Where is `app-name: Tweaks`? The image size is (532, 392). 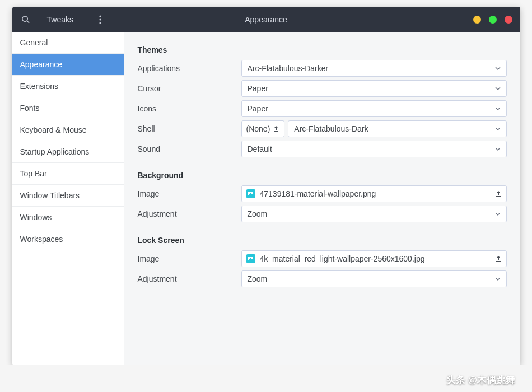
app-name: Tweaks is located at coordinates (63, 20).